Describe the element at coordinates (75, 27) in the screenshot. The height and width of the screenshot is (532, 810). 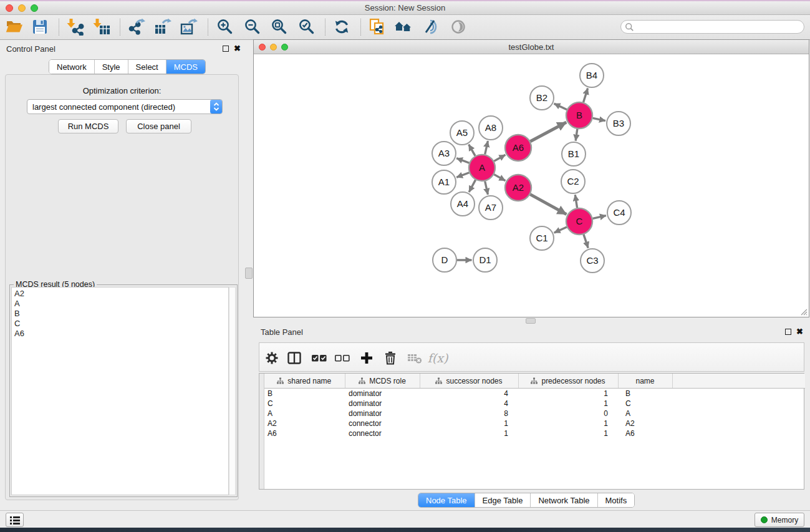
I see `import-network-icon` at that location.